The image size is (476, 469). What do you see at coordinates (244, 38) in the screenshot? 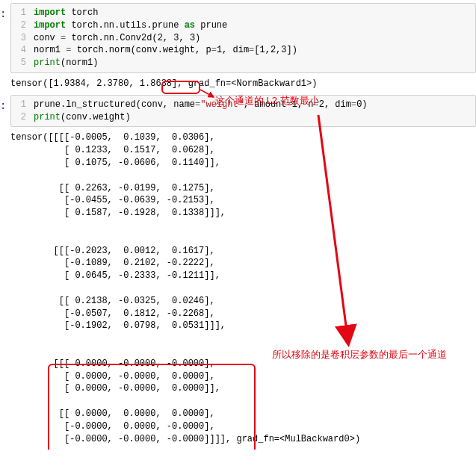
I see `code-cell-1: 1import torch2import torch.nn.utils.prun…` at bounding box center [244, 38].